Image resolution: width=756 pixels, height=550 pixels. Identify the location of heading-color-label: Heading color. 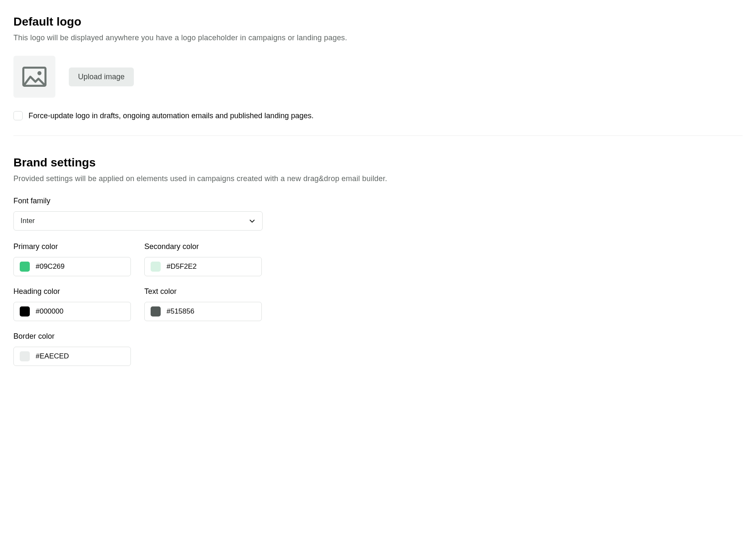
(72, 292).